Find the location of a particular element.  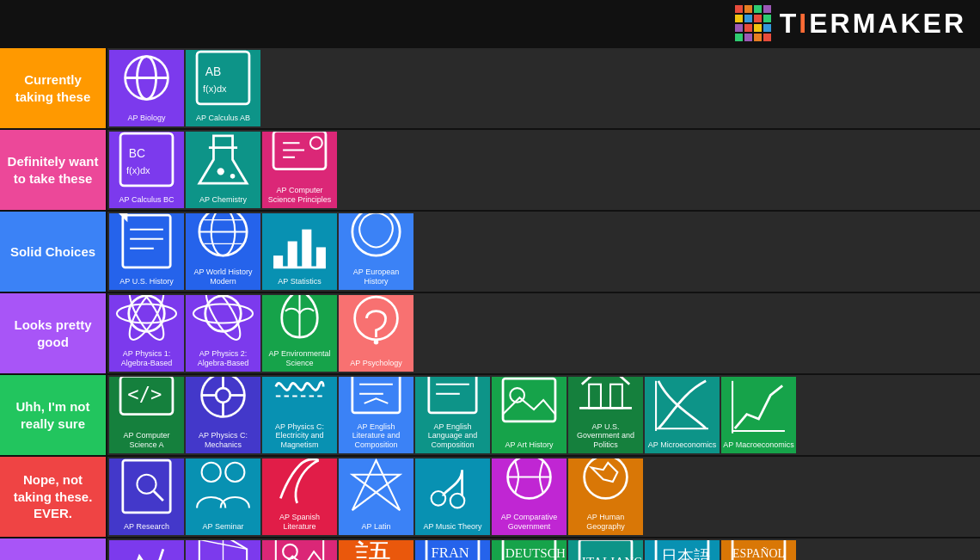

item-label-ap-biology: AP Biology is located at coordinates (147, 119).